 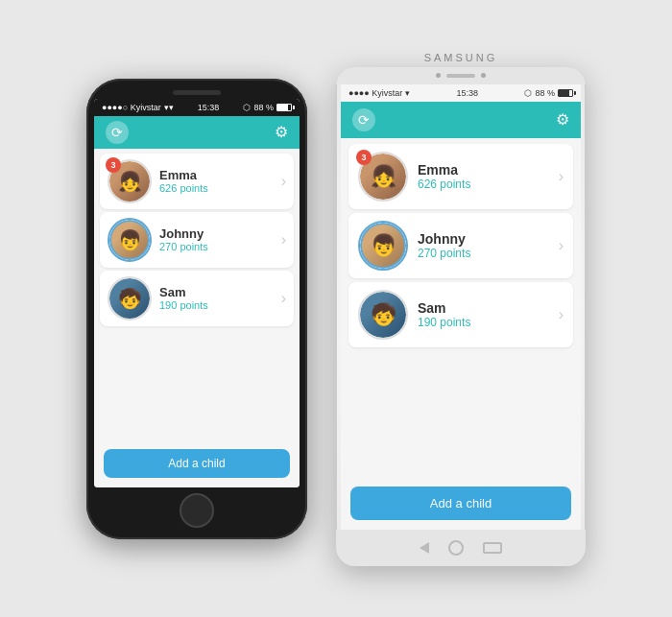 I want to click on samsung-speaker, so click(x=461, y=76).